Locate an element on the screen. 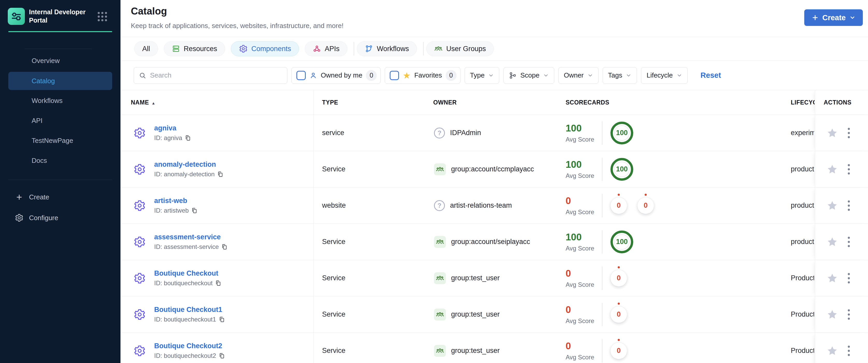 The height and width of the screenshot is (363, 868). lifecycle-cell: production is located at coordinates (803, 206).